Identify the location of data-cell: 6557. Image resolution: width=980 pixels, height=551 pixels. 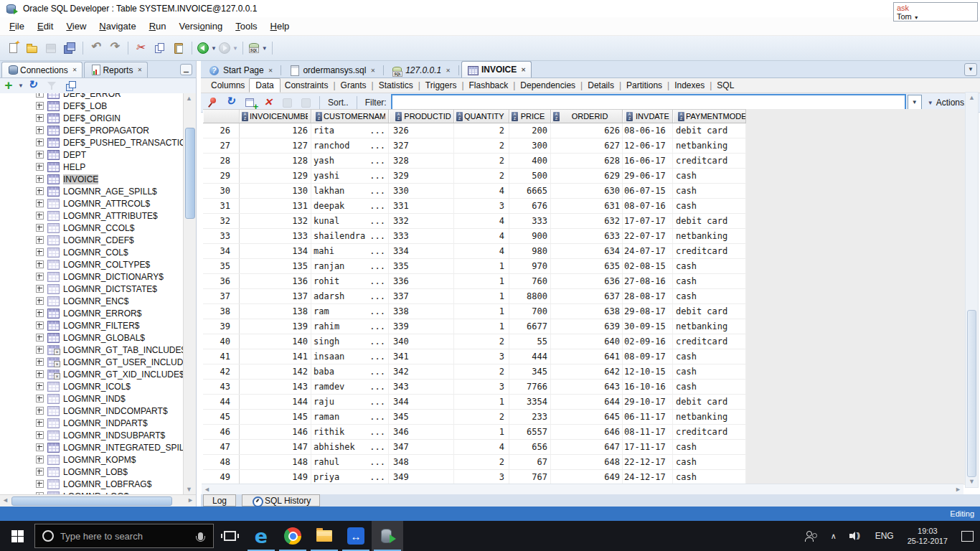
(530, 432).